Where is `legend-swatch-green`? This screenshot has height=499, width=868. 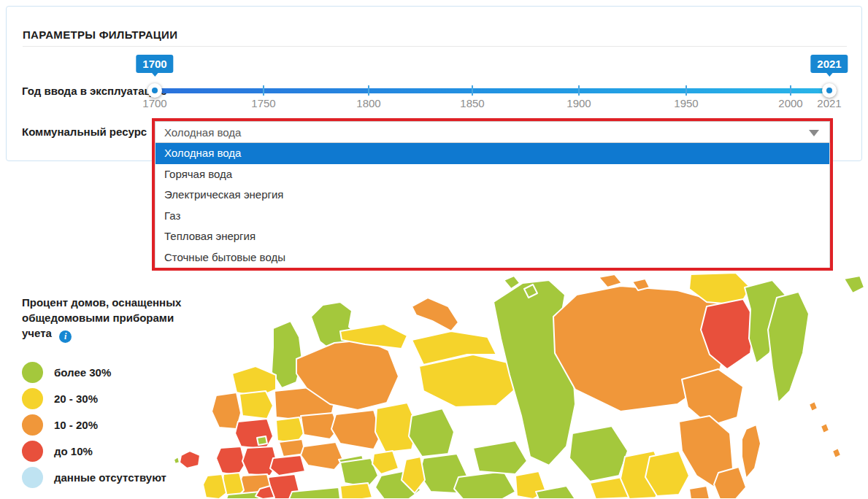 legend-swatch-green is located at coordinates (32, 372).